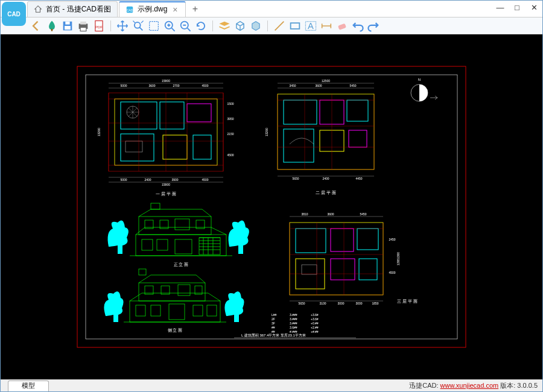 The width and height of the screenshot is (543, 392). I want to click on layer-icon, so click(224, 26).